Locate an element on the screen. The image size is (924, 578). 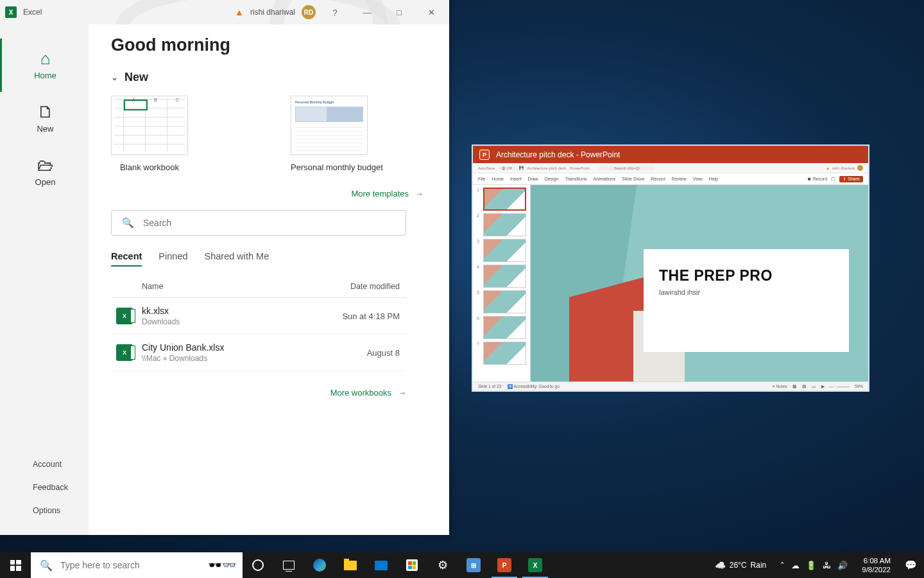
share-button: ⇪ Share is located at coordinates (851, 179).